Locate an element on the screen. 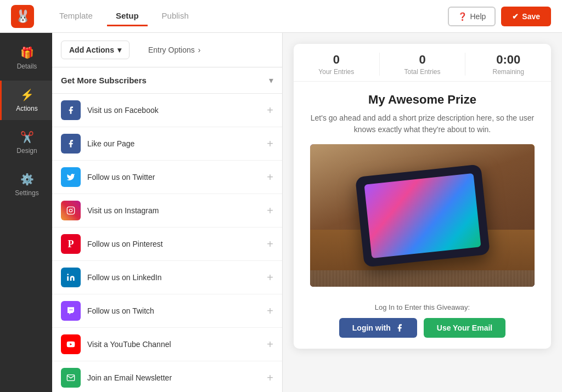 The height and width of the screenshot is (392, 562). entry-options-button: Entry Options › is located at coordinates (175, 50).